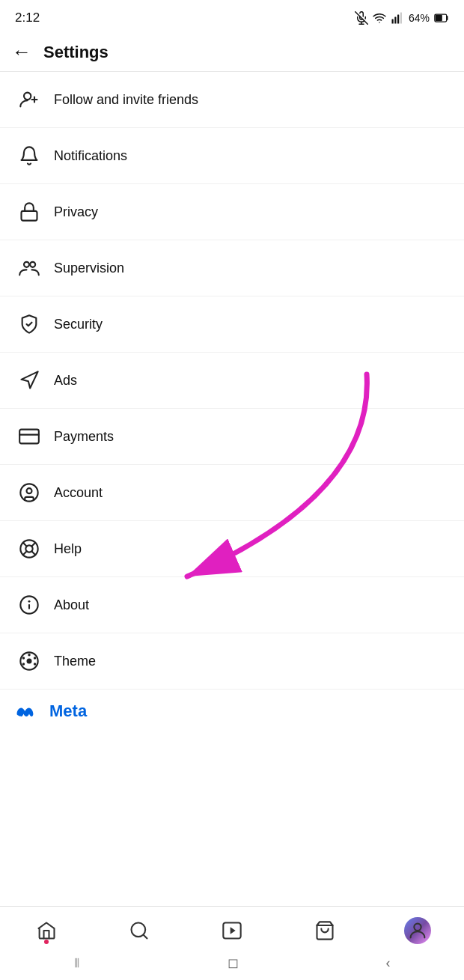 The width and height of the screenshot is (464, 980). I want to click on settings-header: ← Settings, so click(232, 52).